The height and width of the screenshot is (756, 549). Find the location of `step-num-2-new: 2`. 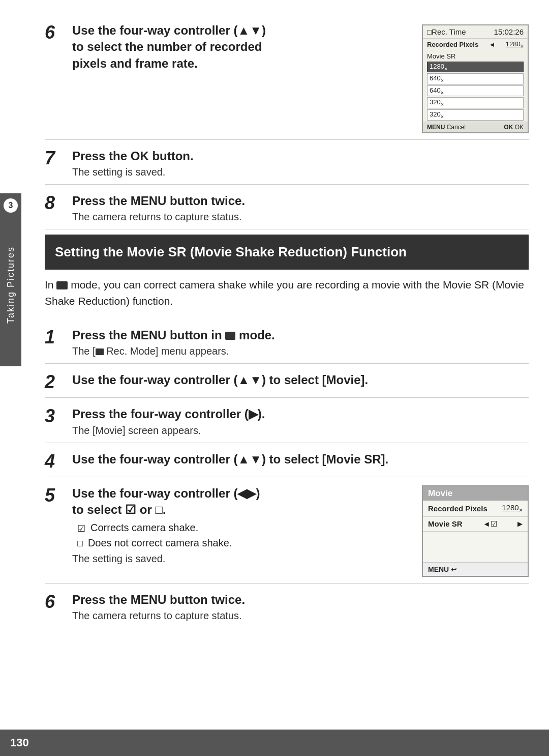

step-num-2-new: 2 is located at coordinates (58, 382).